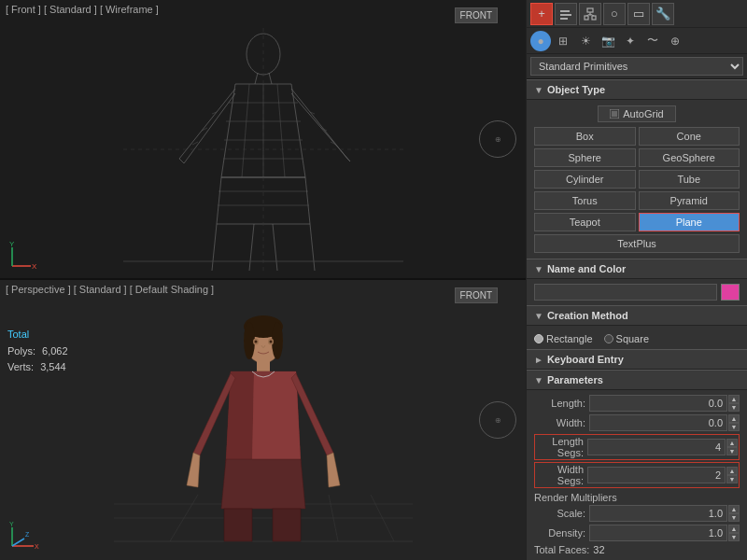 The width and height of the screenshot is (747, 560). Describe the element at coordinates (658, 513) in the screenshot. I see `scale-input` at that location.